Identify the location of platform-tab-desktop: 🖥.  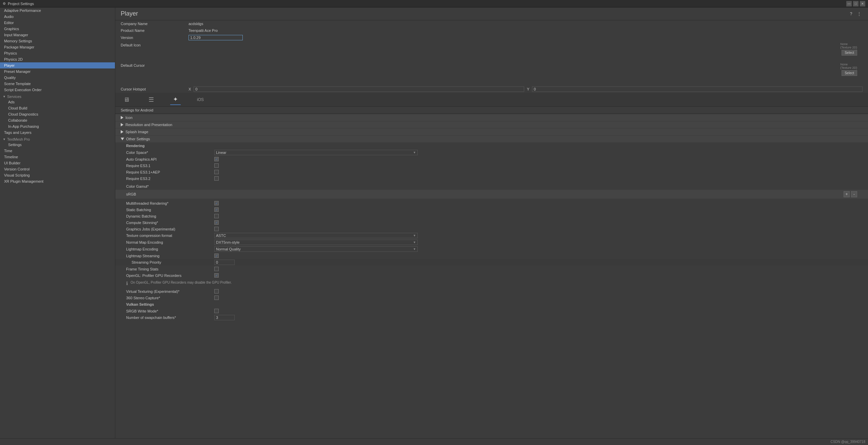
(126, 100).